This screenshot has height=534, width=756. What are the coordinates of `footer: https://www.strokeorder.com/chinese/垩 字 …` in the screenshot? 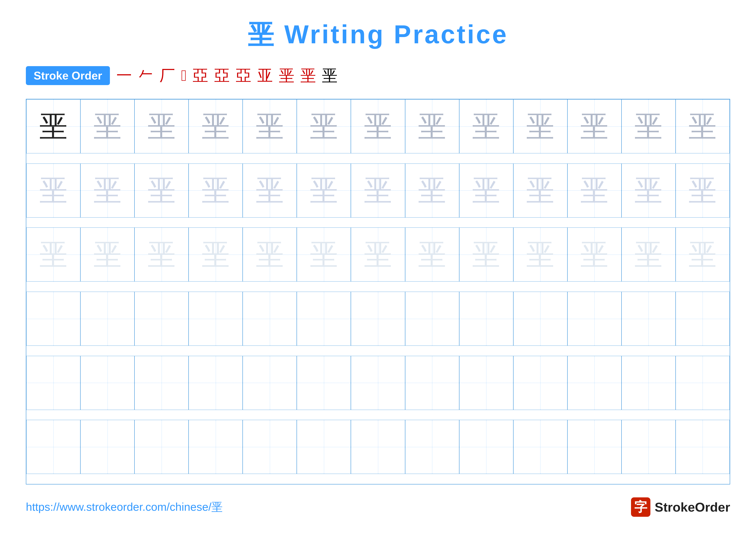 It's located at (378, 507).